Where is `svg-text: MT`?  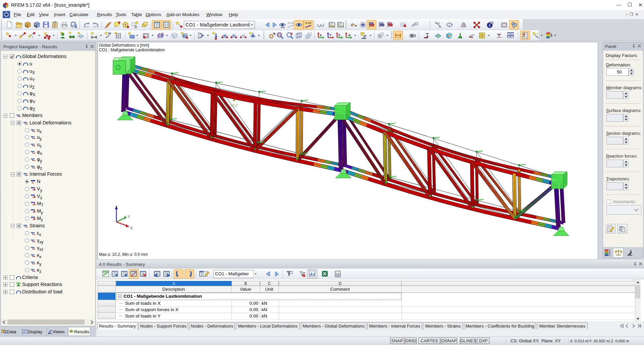
svg-text: MT is located at coordinates (33, 205).